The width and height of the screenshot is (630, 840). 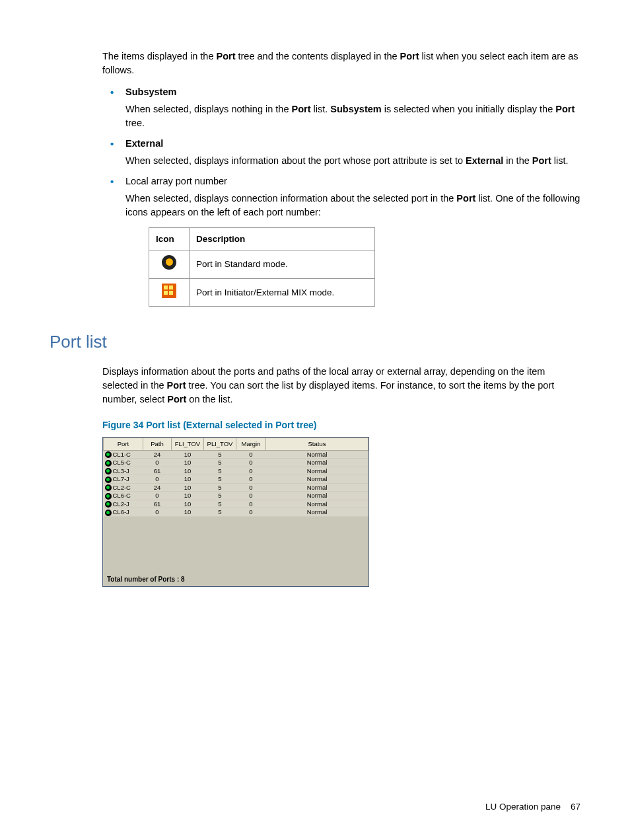 What do you see at coordinates (341, 386) in the screenshot?
I see `port-list-description: Displays information about the ports and…` at bounding box center [341, 386].